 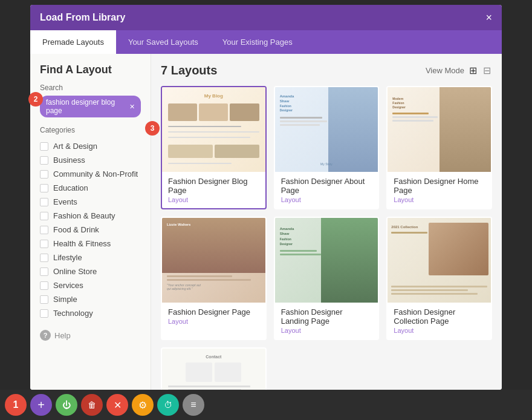 I want to click on help-link: ? Help, so click(x=91, y=335).